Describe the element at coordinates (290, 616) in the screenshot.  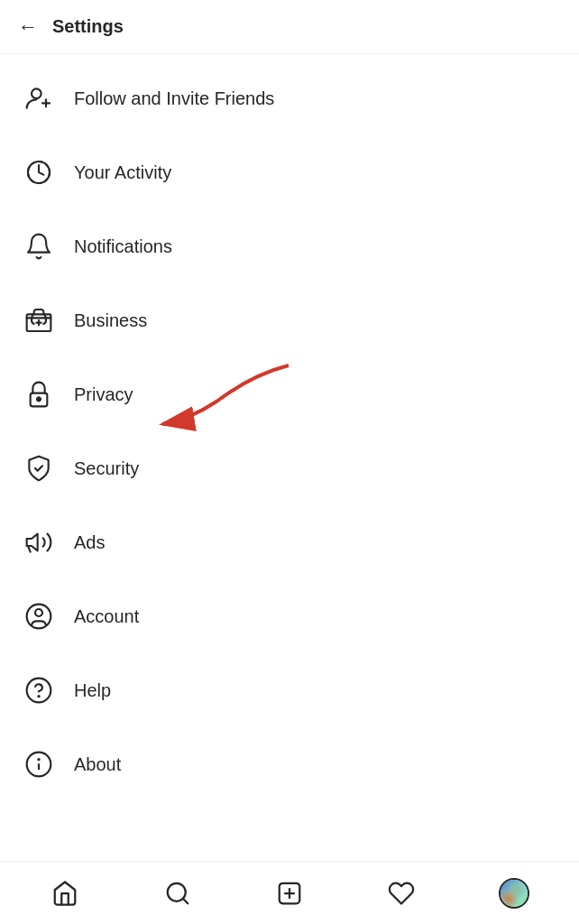
I see `menu-item-account: Account` at that location.